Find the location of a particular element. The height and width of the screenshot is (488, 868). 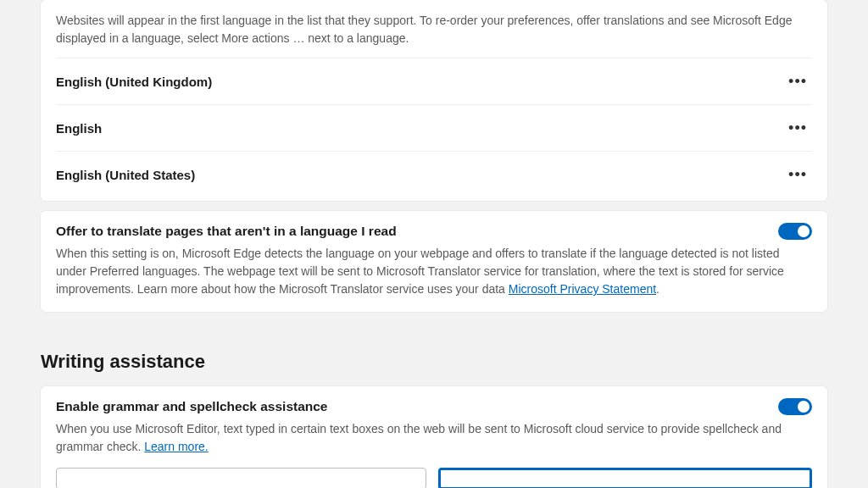

languages-intro-text: Websites will appear in the first langua… is located at coordinates (434, 30).